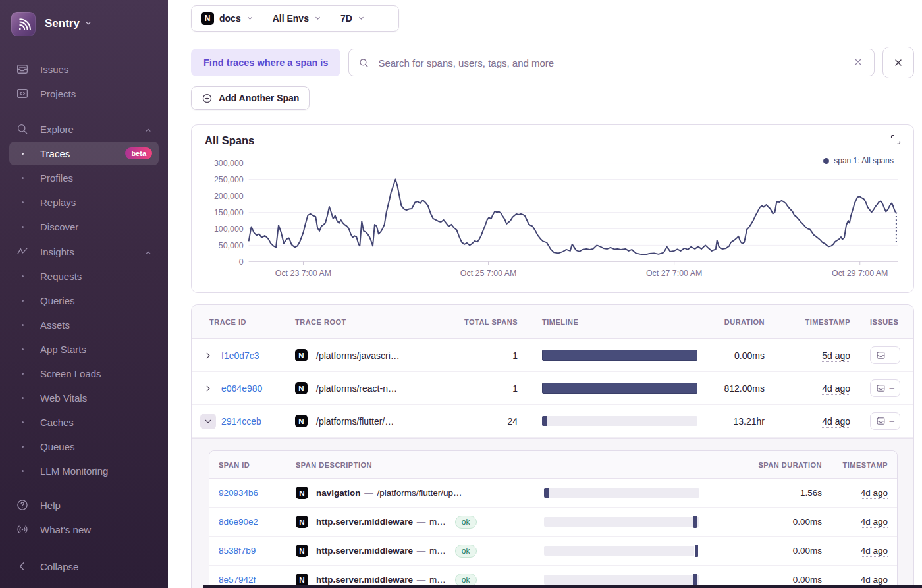  Describe the element at coordinates (84, 129) in the screenshot. I see `sidebar-section-explore: Explore` at that location.